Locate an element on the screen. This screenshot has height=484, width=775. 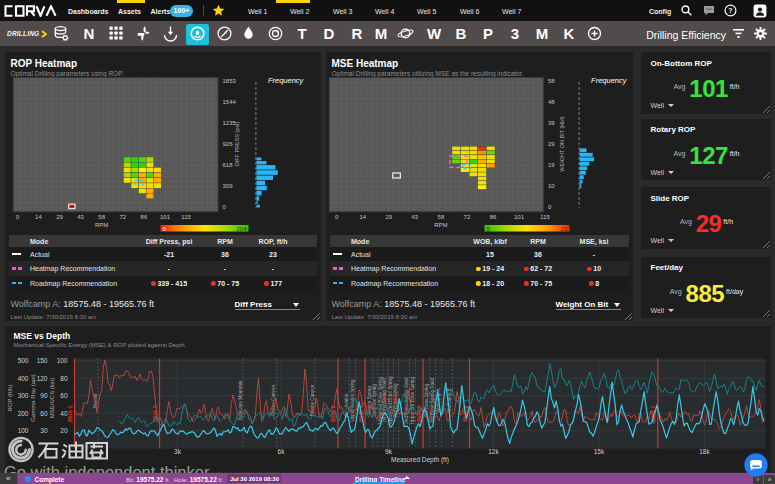
svg-text: 6k is located at coordinates (281, 452).